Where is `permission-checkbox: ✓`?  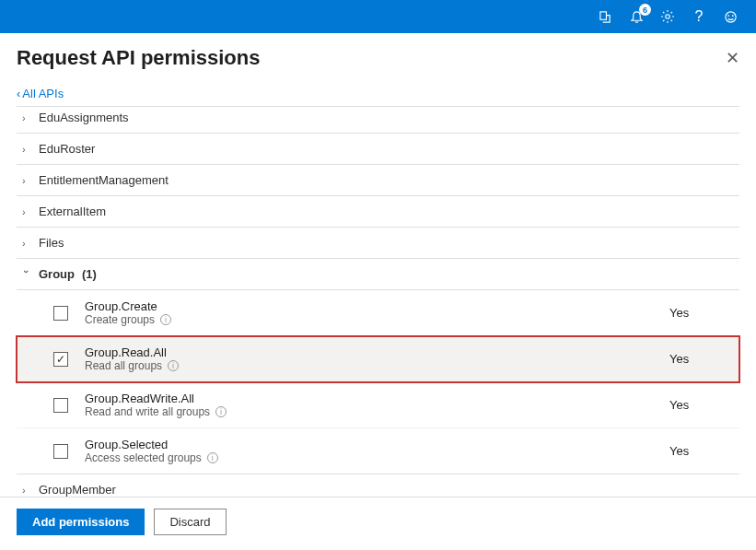 permission-checkbox: ✓ is located at coordinates (61, 359).